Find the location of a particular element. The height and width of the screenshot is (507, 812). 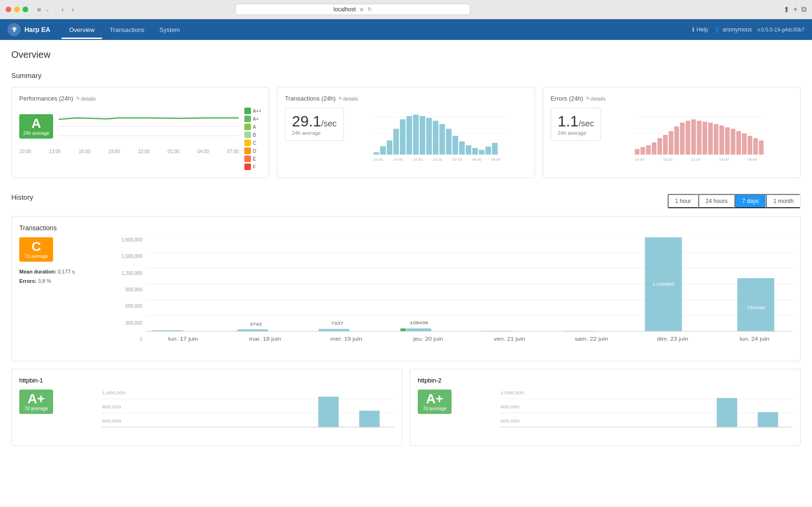

transactions-bar-wrap: 10:00 14:00 18:00 22:00 02:00 06:00 08:0… is located at coordinates (438, 135).